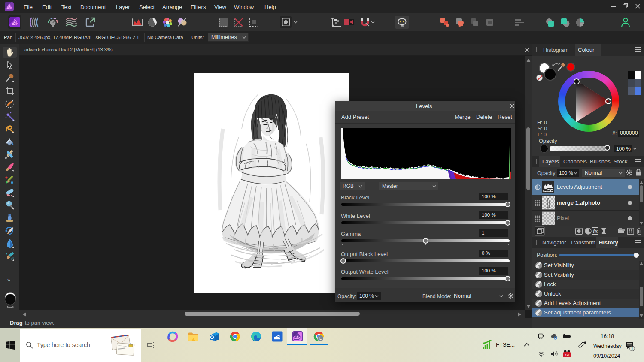 Image resolution: width=644 pixels, height=362 pixels. What do you see at coordinates (567, 355) in the screenshot?
I see `svg-text: 14` at bounding box center [567, 355].